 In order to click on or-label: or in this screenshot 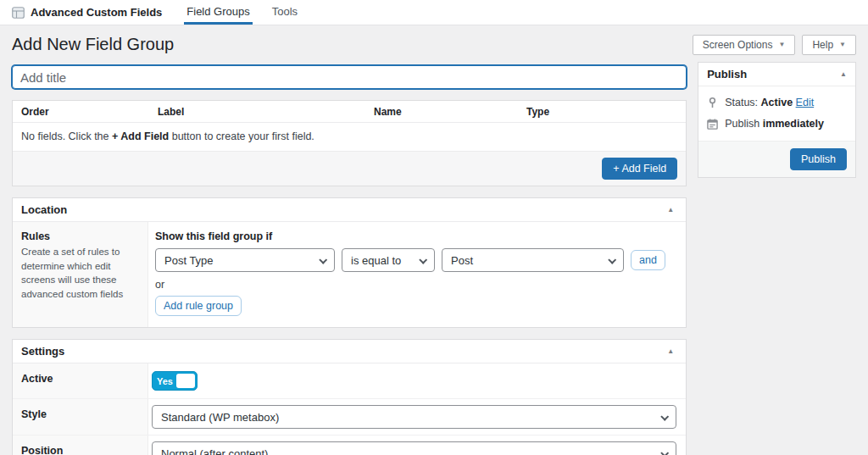, I will do `click(415, 285)`.